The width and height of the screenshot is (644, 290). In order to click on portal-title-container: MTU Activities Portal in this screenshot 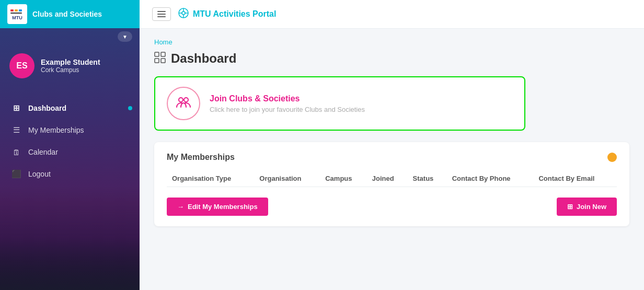, I will do `click(227, 15)`.